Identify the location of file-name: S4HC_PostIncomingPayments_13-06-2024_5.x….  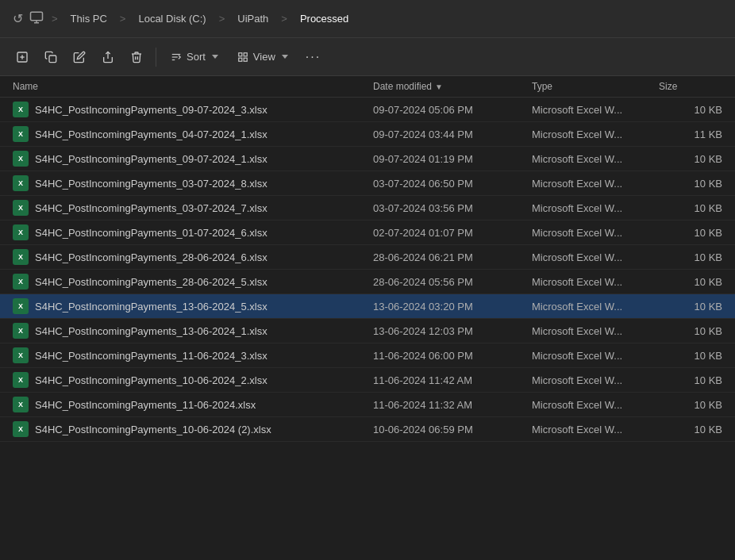
(151, 306).